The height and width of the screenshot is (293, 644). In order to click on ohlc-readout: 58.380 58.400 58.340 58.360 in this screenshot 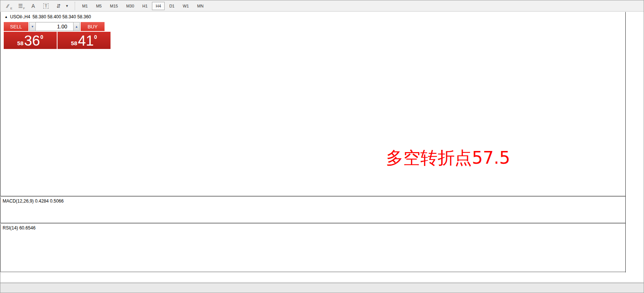, I will do `click(62, 17)`.